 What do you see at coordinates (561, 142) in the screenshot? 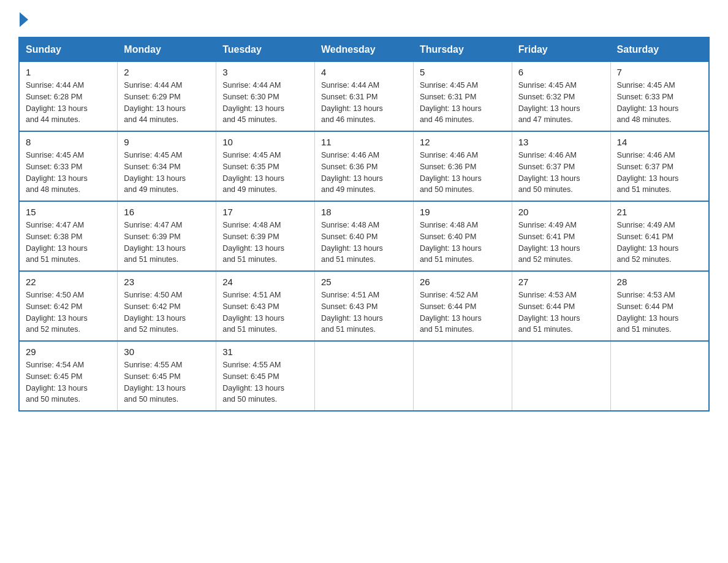
I see `day-number: 13` at bounding box center [561, 142].